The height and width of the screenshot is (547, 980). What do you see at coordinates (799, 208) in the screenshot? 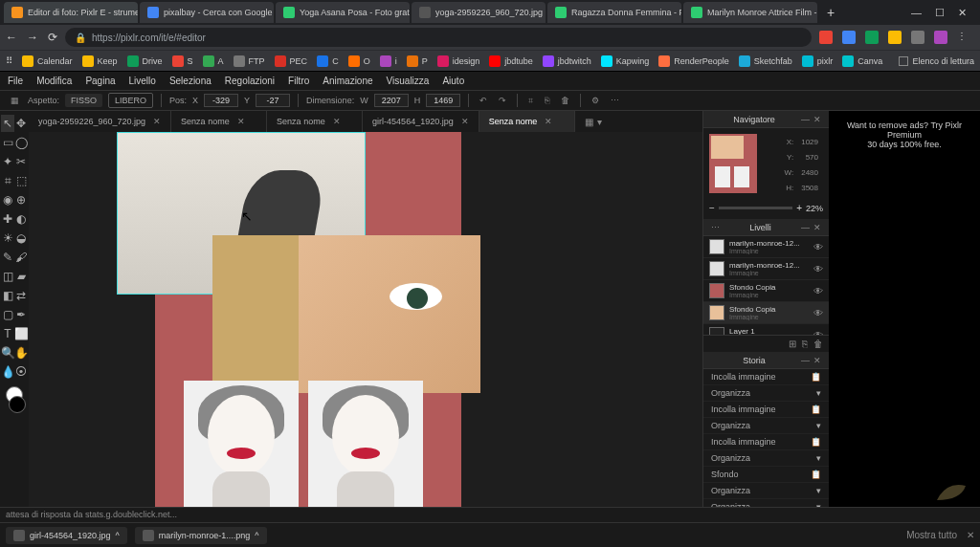
I see `zoom-in-icon: +` at bounding box center [799, 208].